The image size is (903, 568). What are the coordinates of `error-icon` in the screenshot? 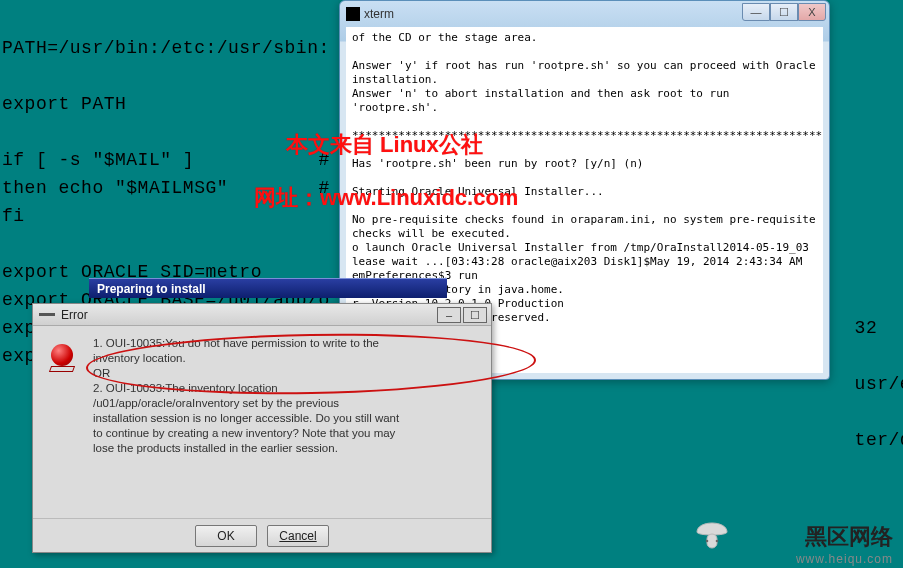 It's located at (64, 424).